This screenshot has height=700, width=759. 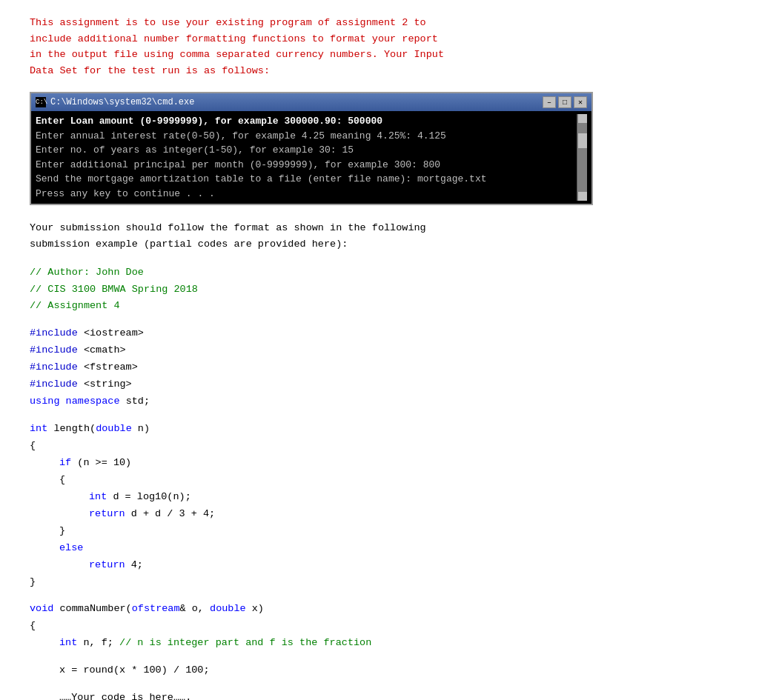 What do you see at coordinates (306, 194) in the screenshot?
I see `cmd-line-6: Press any key to continue . . .` at bounding box center [306, 194].